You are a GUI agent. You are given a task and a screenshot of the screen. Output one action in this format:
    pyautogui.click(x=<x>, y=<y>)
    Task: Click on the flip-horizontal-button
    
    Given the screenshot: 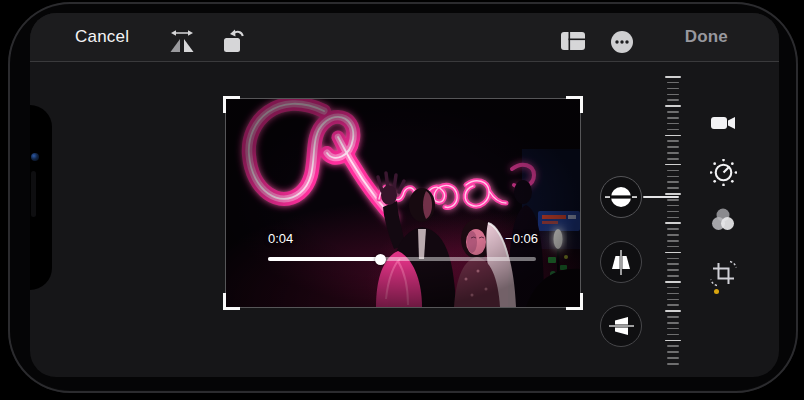 What is the action you would take?
    pyautogui.click(x=182, y=44)
    